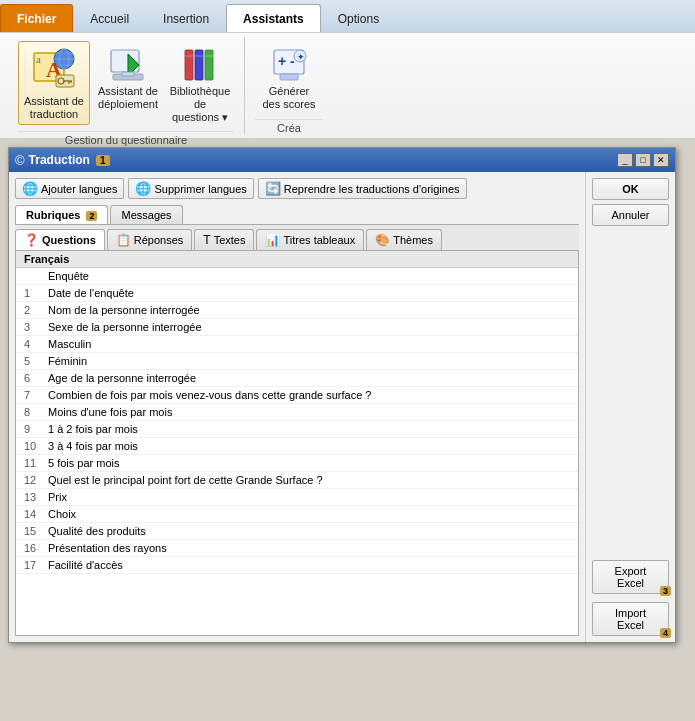 The image size is (695, 721). I want to click on list-header-text: Français, so click(46, 259).